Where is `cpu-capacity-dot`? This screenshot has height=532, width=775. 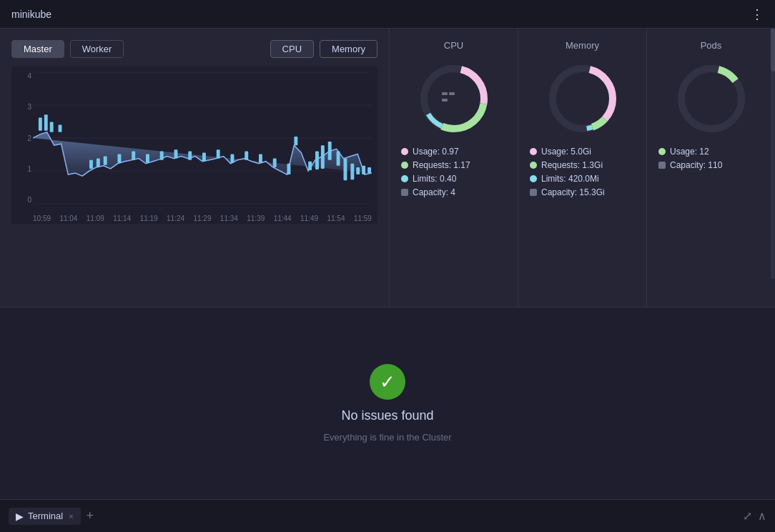
cpu-capacity-dot is located at coordinates (405, 192).